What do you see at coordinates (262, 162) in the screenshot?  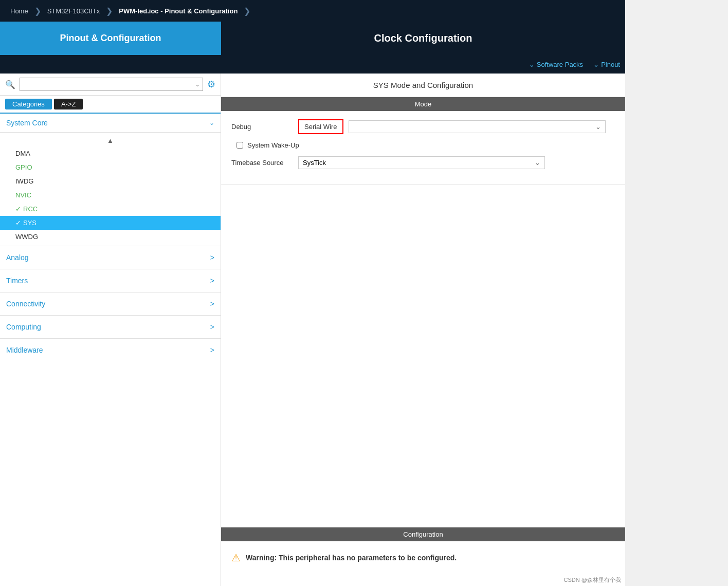 I see `timebase-label: Timebase Source` at bounding box center [262, 162].